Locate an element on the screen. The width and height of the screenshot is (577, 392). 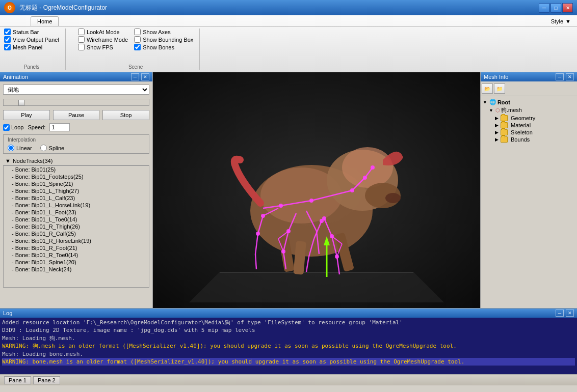
tree-item: - Bone: Bip01_Spine1(20) is located at coordinates (76, 262).